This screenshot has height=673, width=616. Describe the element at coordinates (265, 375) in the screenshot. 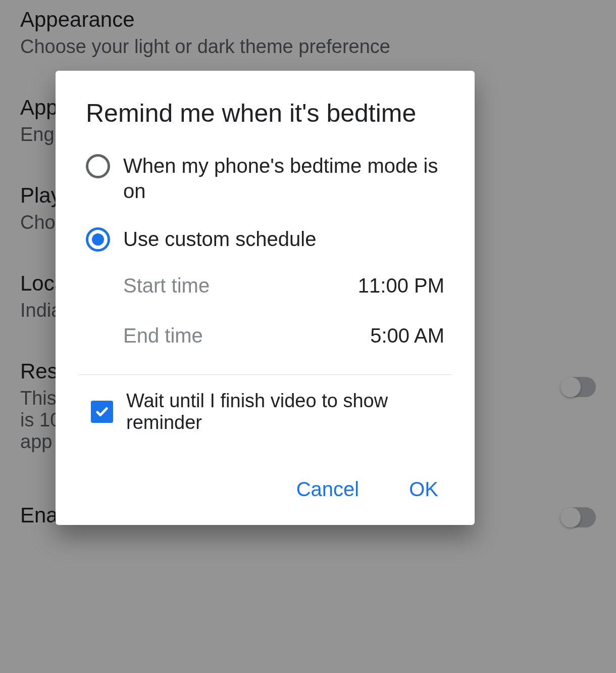

I see `divider` at that location.